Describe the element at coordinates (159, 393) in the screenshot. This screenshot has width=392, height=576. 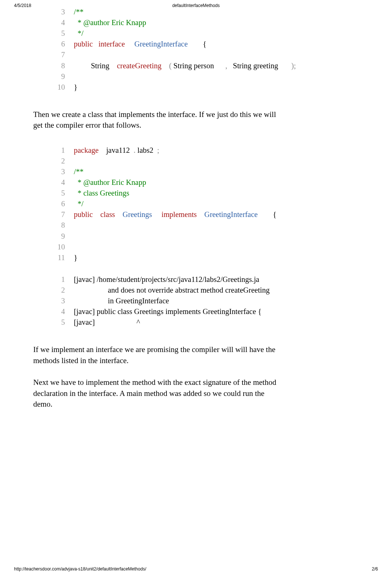
I see `prose-paragraph: Next we have to implement the method wit…` at that location.